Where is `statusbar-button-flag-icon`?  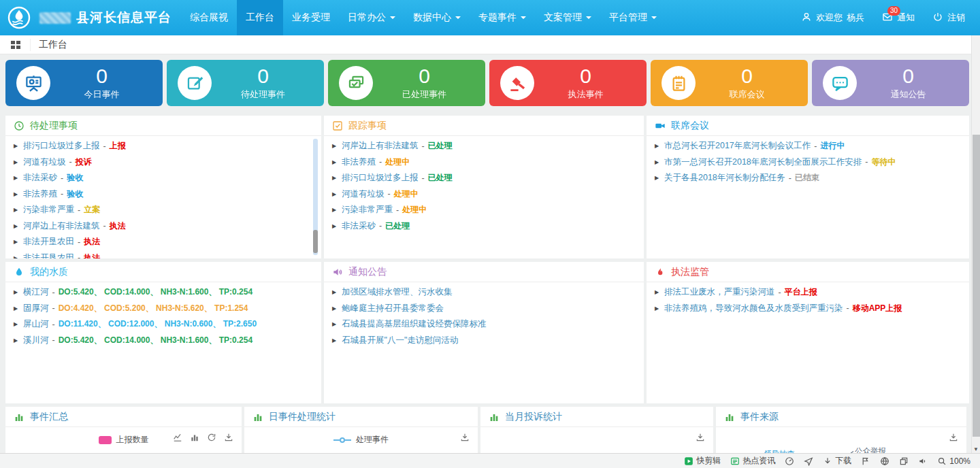 statusbar-button-flag-icon is located at coordinates (866, 461).